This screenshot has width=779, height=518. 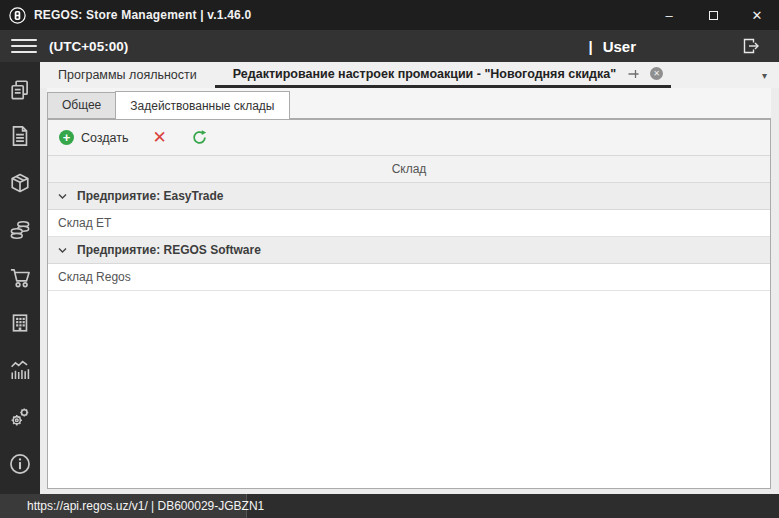 What do you see at coordinates (390, 506) in the screenshot?
I see `status-bar: https://api.regos.uz/v1/ | DB600029-JGBZ…` at bounding box center [390, 506].